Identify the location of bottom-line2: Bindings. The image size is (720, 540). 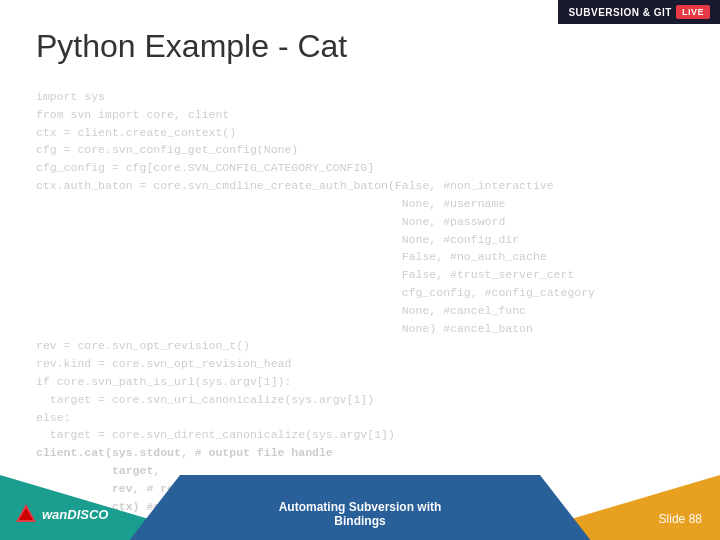
(360, 521).